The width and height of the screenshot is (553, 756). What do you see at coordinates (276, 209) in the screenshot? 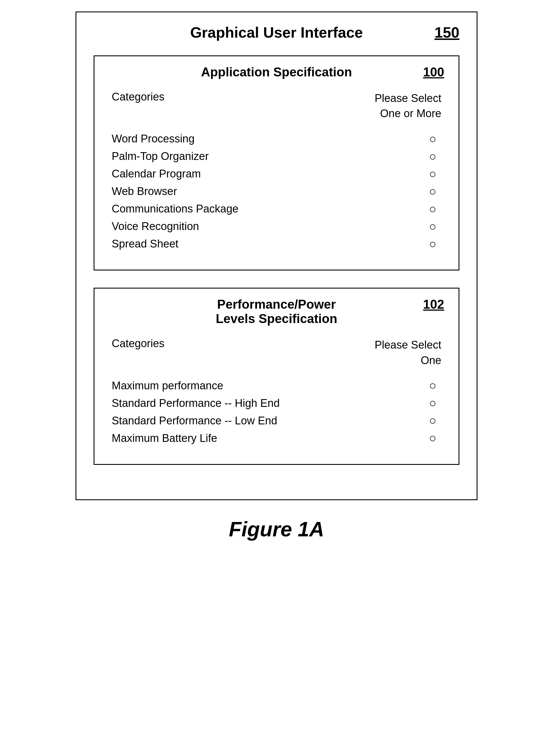
I see `option-row-communications-package: Communications Package ○` at bounding box center [276, 209].